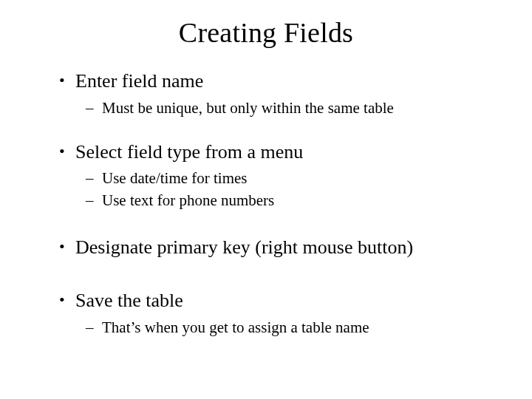 Image resolution: width=532 pixels, height=399 pixels. What do you see at coordinates (290, 108) in the screenshot?
I see `sub-item: – Must be unique, but only within the sa…` at bounding box center [290, 108].